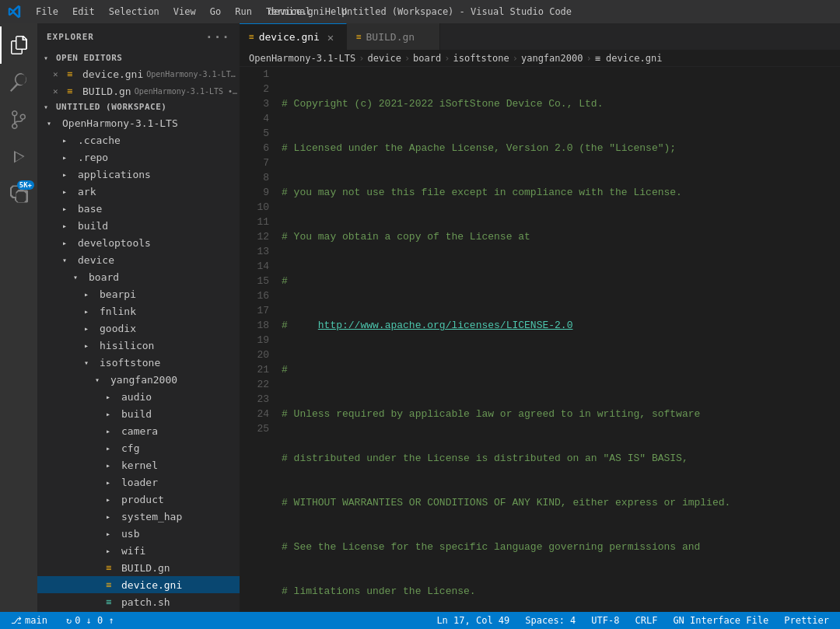 This screenshot has width=840, height=629. Describe the element at coordinates (89, 58) in the screenshot. I see `open-editors-label: Open Editors` at that location.